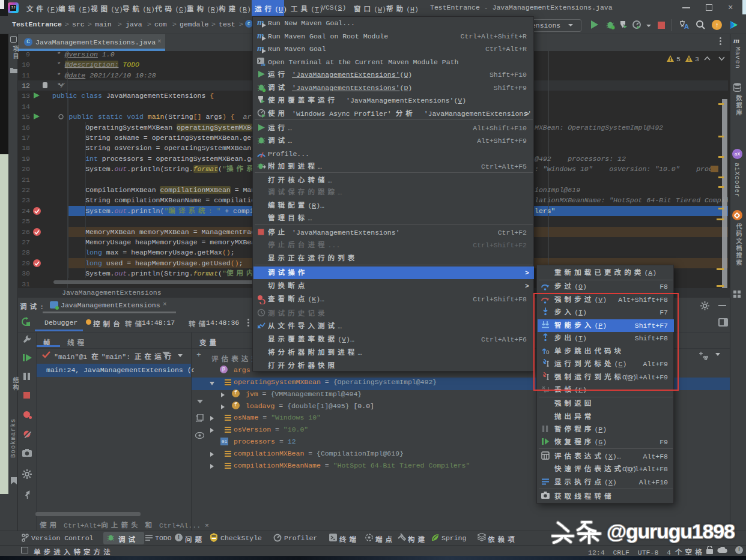 This screenshot has width=746, height=560. What do you see at coordinates (263, 64) in the screenshot?
I see `svg-text: m` at bounding box center [263, 64].